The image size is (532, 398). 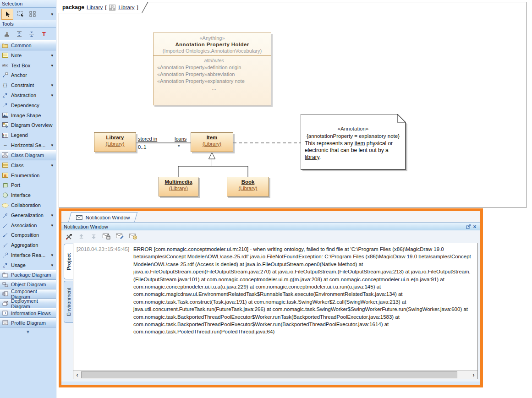 I want to click on class-dropdown: ▾, so click(x=53, y=165).